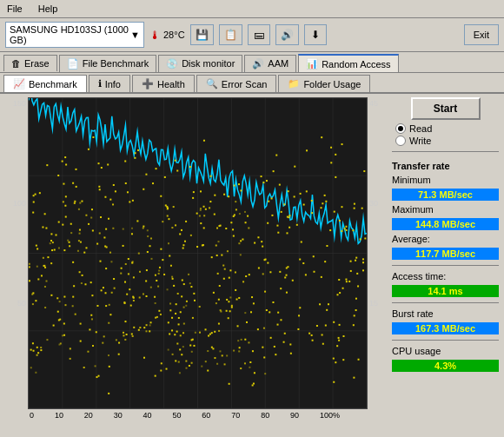 Image resolution: width=504 pixels, height=437 pixels. What do you see at coordinates (445, 166) in the screenshot?
I see `transfer-rate-label: Transfer rate` at bounding box center [445, 166].